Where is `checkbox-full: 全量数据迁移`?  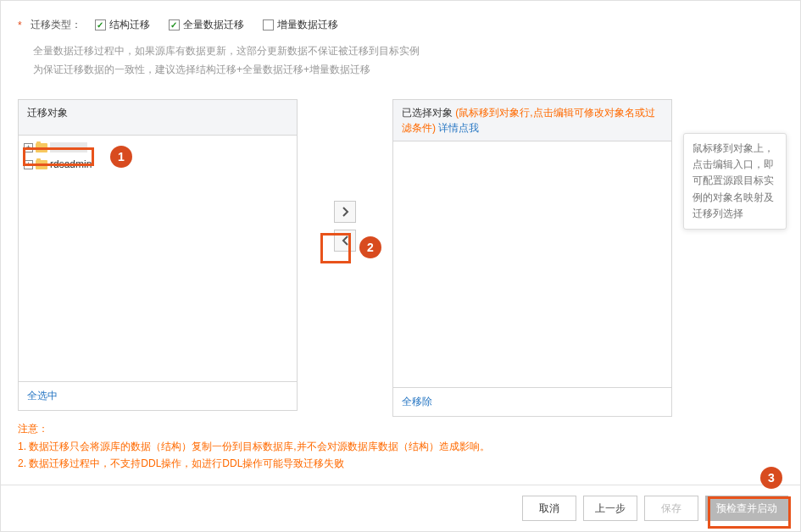 checkbox-full: 全量数据迁移 is located at coordinates (207, 25).